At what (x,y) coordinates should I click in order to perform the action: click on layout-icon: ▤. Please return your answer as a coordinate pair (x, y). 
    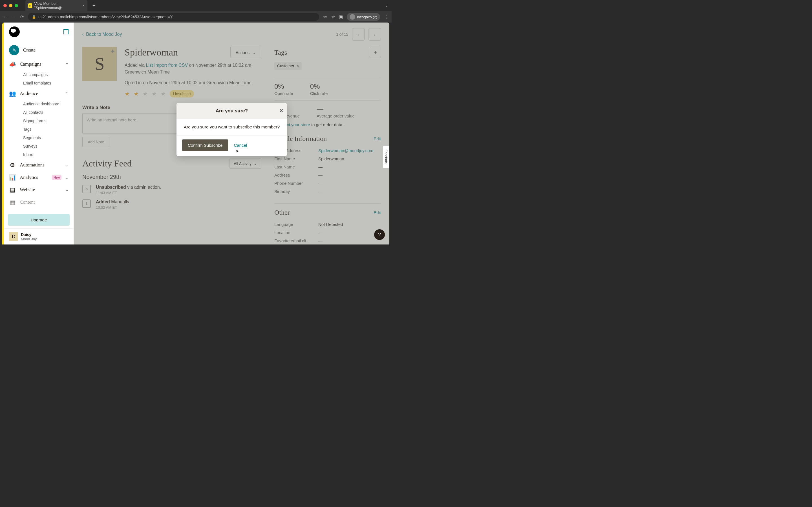
    Looking at the image, I should click on (12, 190).